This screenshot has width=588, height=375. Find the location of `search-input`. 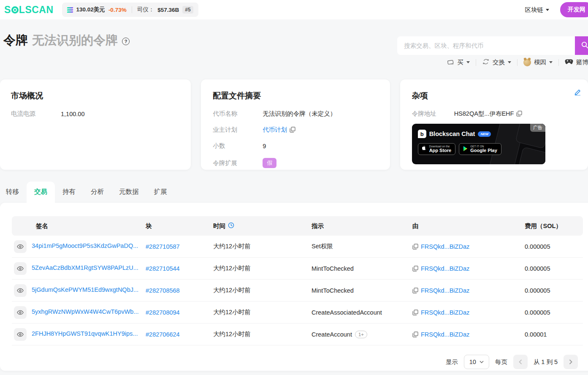

search-input is located at coordinates (486, 46).